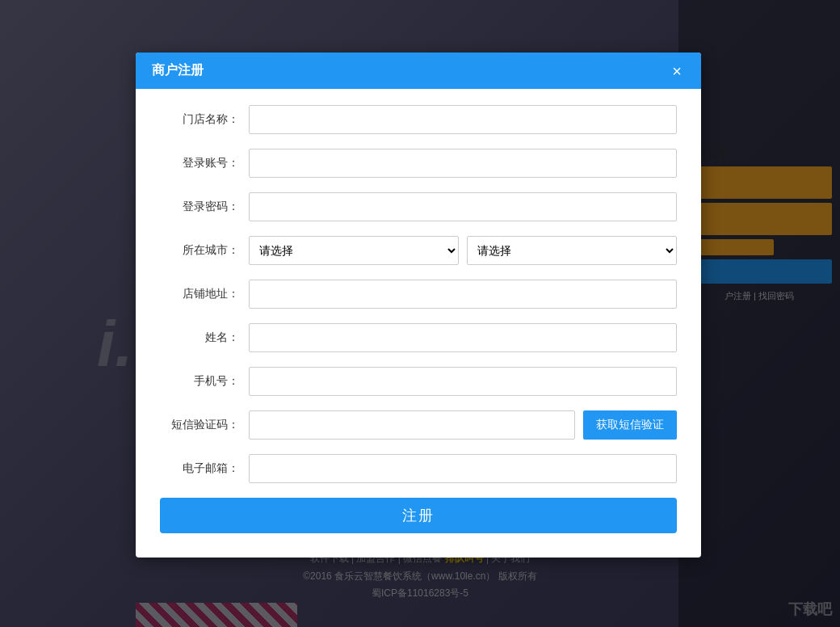 Image resolution: width=840 pixels, height=627 pixels. Describe the element at coordinates (418, 381) in the screenshot. I see `phone-row: 手机号：` at that location.